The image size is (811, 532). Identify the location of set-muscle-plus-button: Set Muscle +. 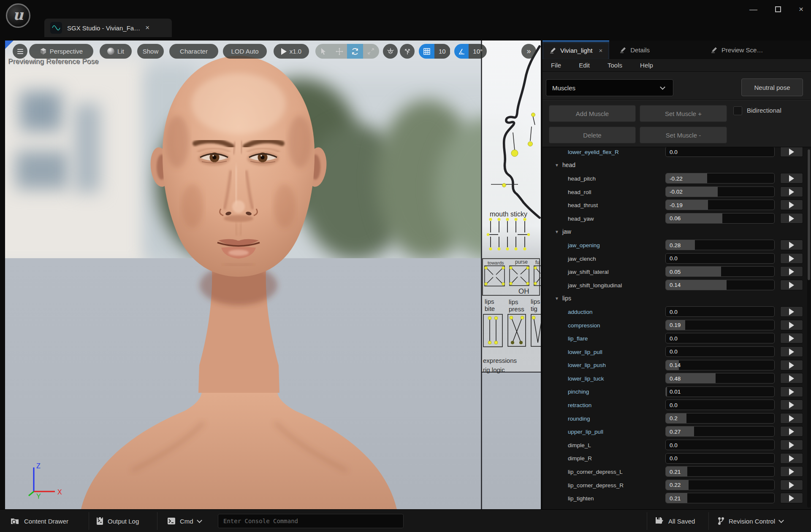
(683, 113).